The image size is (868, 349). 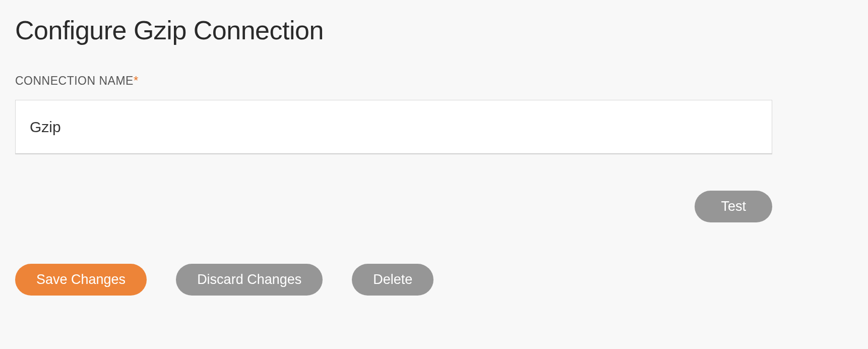 I want to click on test-button: Test, so click(x=733, y=207).